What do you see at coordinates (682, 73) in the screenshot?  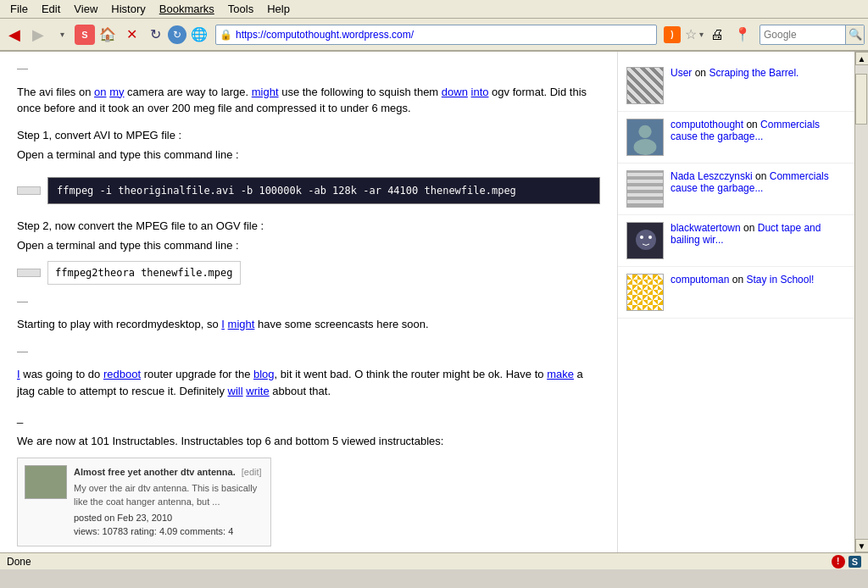 I see `sidebar-user-1: User` at bounding box center [682, 73].